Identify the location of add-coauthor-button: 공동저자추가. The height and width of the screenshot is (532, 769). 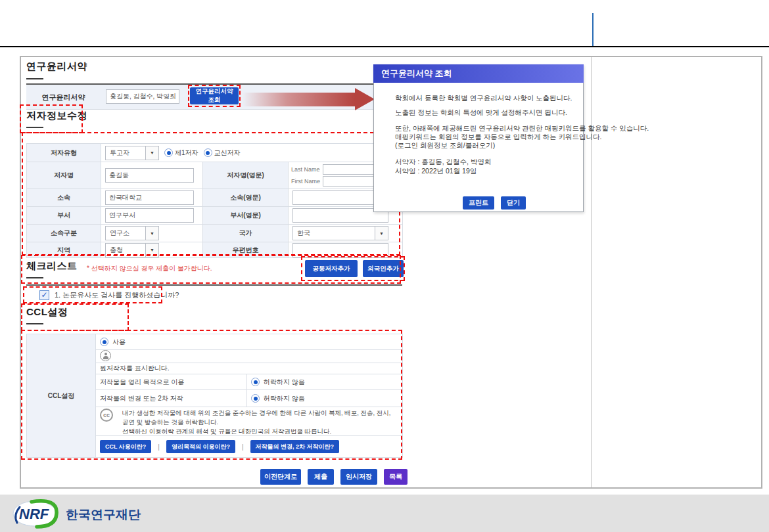
(331, 269).